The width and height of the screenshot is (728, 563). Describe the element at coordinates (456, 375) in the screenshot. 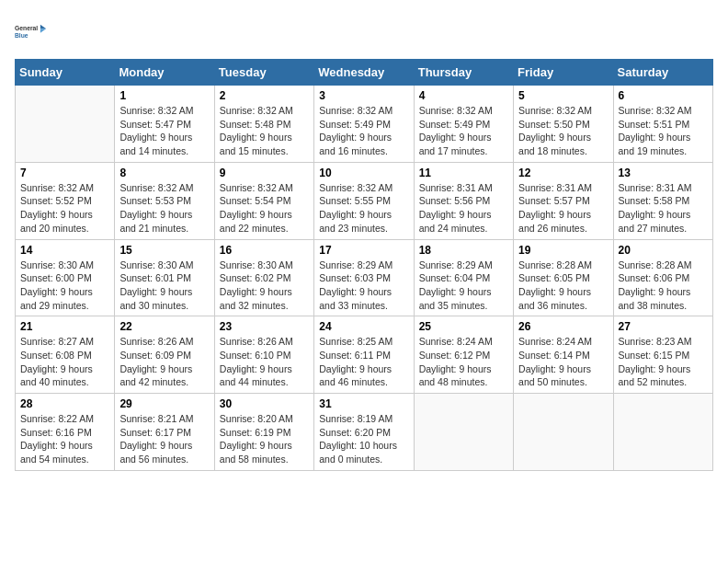

I see `daylight: Daylight: 9 hours and 48 minutes.` at that location.